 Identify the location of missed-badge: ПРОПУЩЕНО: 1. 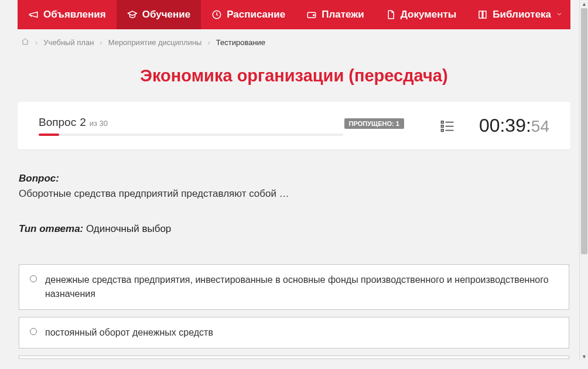
(374, 124).